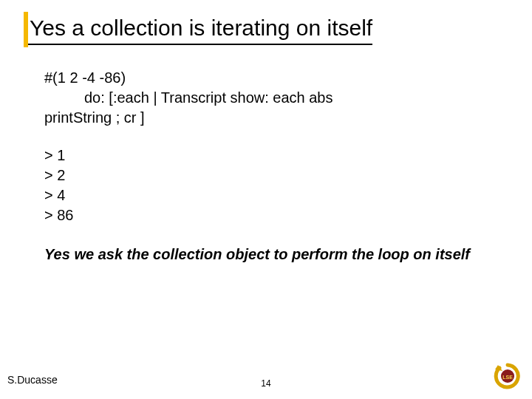  I want to click on output-row: > 2, so click(266, 176).